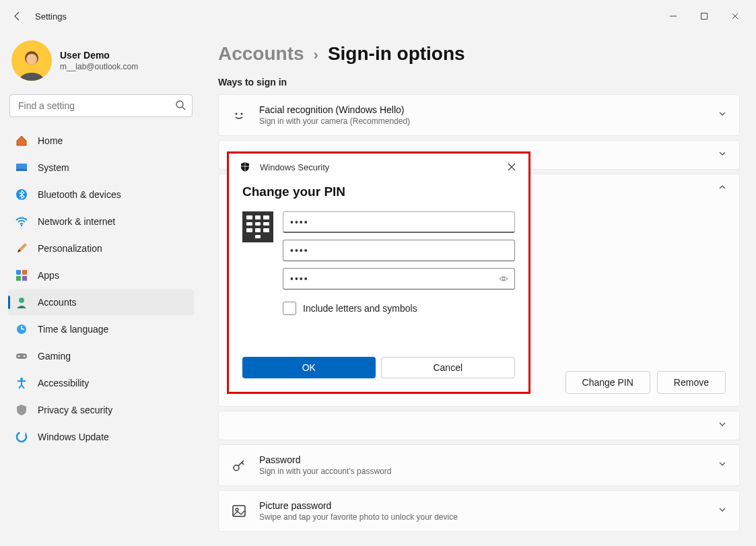 The width and height of the screenshot is (756, 546). Describe the element at coordinates (77, 221) in the screenshot. I see `nav-label: Network & internet` at that location.